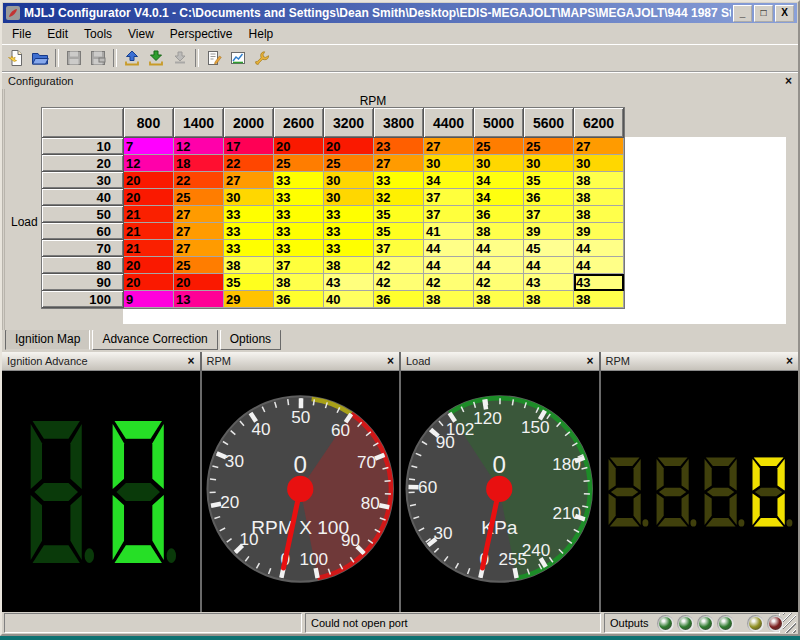 This screenshot has height=640, width=800. I want to click on minimize-button: _, so click(742, 14).